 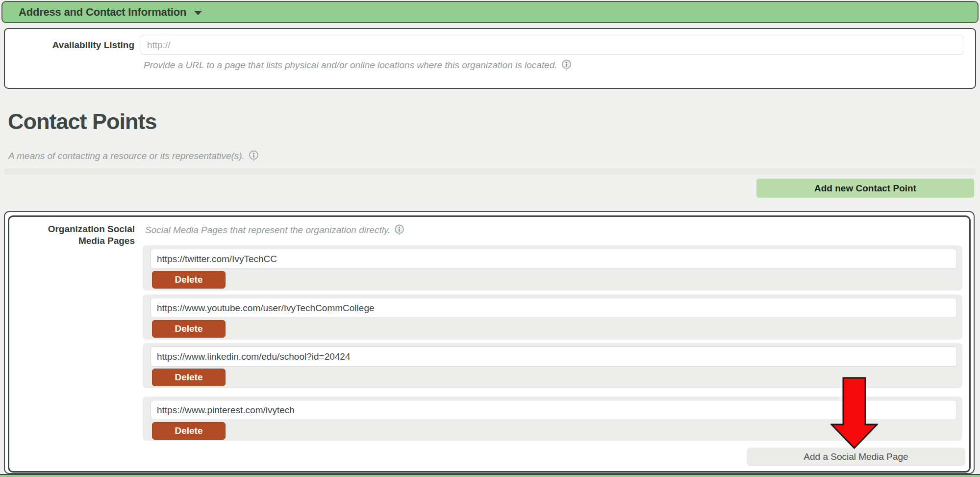 What do you see at coordinates (351, 65) in the screenshot?
I see `availability-help-text: Provide a URL to a page that lists physi…` at bounding box center [351, 65].